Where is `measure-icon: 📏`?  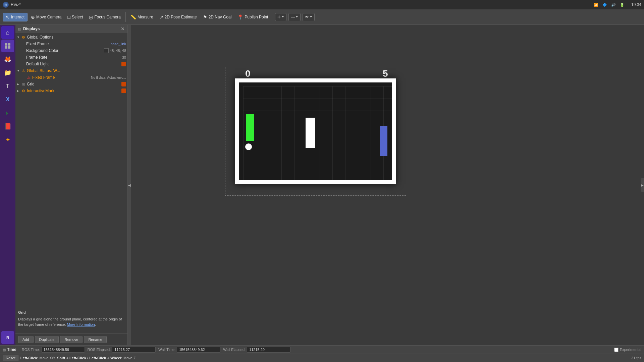
measure-icon: 📏 is located at coordinates (133, 17).